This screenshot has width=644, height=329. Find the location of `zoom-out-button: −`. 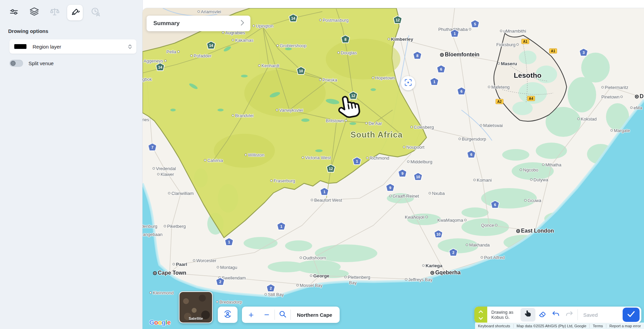

zoom-out-button: − is located at coordinates (267, 315).